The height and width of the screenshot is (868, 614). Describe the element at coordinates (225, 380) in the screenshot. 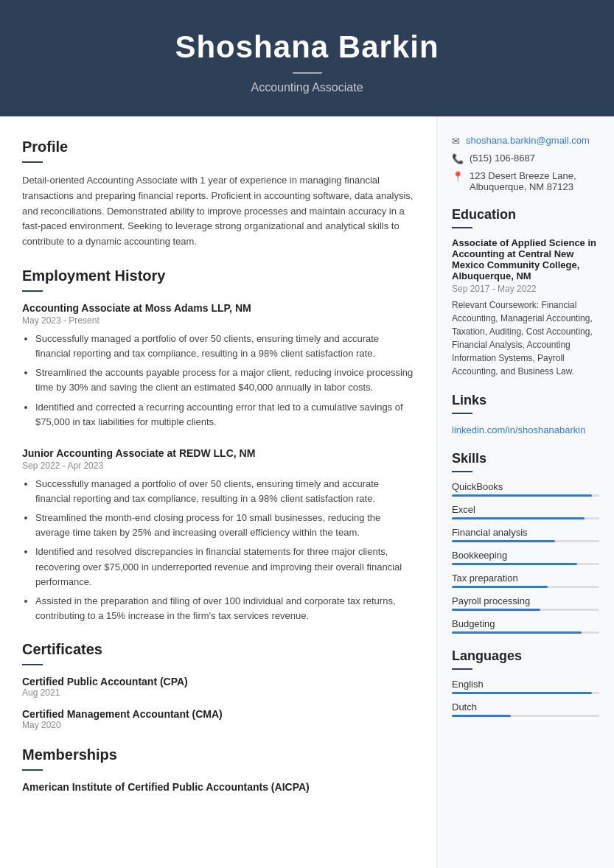

I see `job-1-bullet-2: Streamlined the accounts payable process…` at that location.